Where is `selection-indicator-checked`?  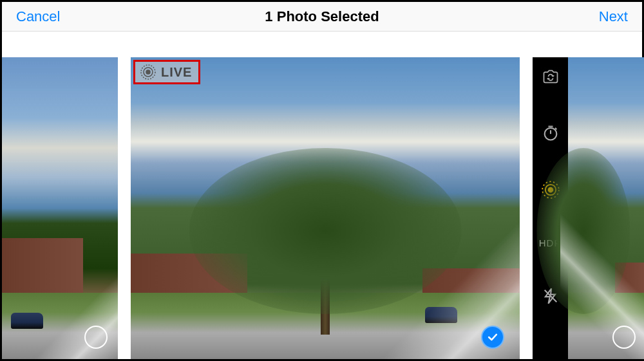
selection-indicator-checked is located at coordinates (493, 337).